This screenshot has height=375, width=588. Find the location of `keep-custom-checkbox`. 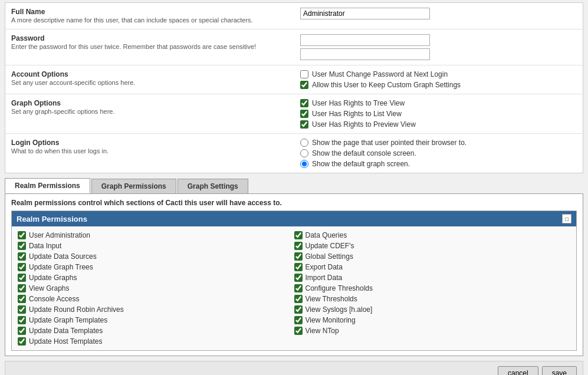

keep-custom-checkbox is located at coordinates (304, 85).